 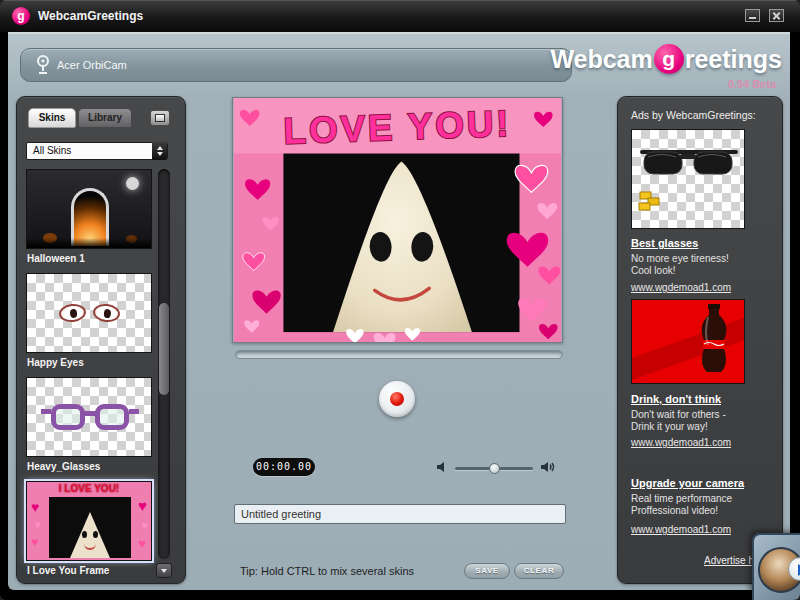 What do you see at coordinates (397, 399) in the screenshot?
I see `record-button` at bounding box center [397, 399].